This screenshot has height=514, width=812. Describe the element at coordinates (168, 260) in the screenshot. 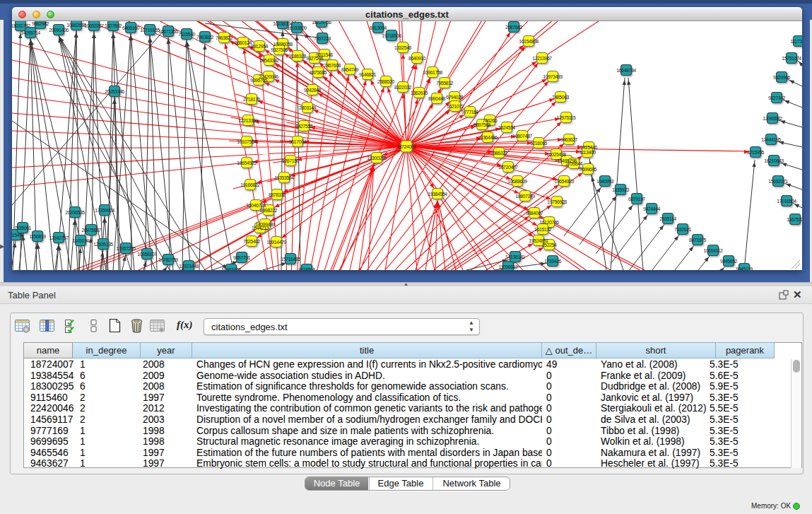

I see `svg-text: 16782759` at that location.